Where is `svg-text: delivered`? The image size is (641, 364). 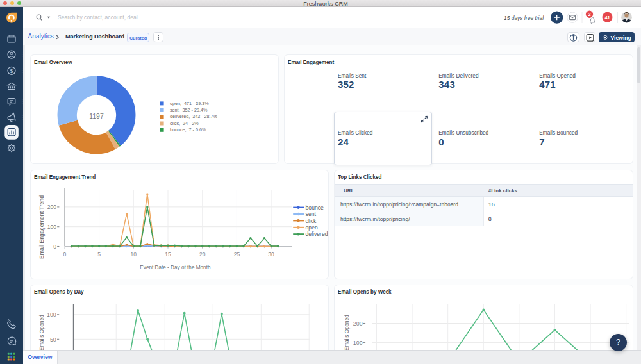 svg-text: delivered is located at coordinates (317, 234).